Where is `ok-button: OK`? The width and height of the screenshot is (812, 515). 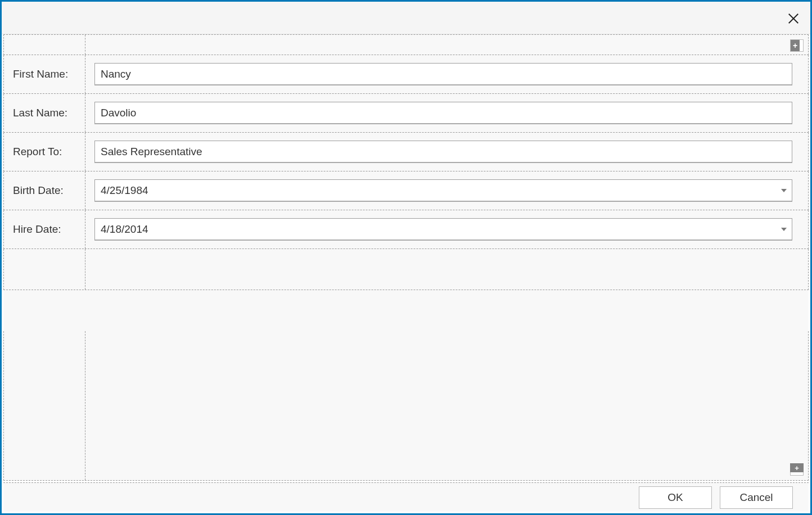
ok-button: OK is located at coordinates (675, 498).